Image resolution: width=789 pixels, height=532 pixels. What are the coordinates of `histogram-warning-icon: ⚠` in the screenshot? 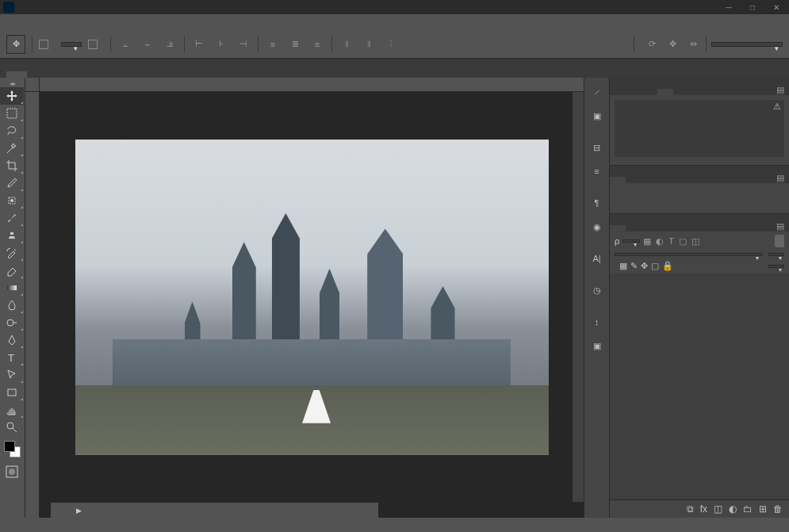 It's located at (777, 106).